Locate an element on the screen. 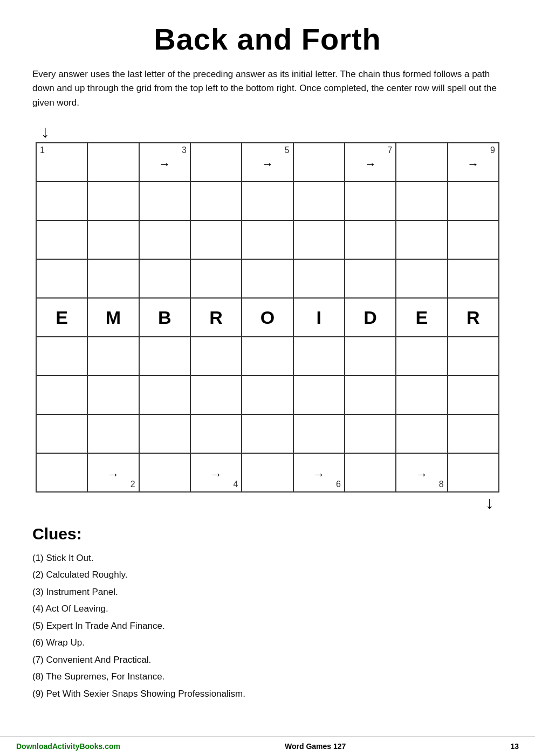  center-letter-E2: E is located at coordinates (422, 317).